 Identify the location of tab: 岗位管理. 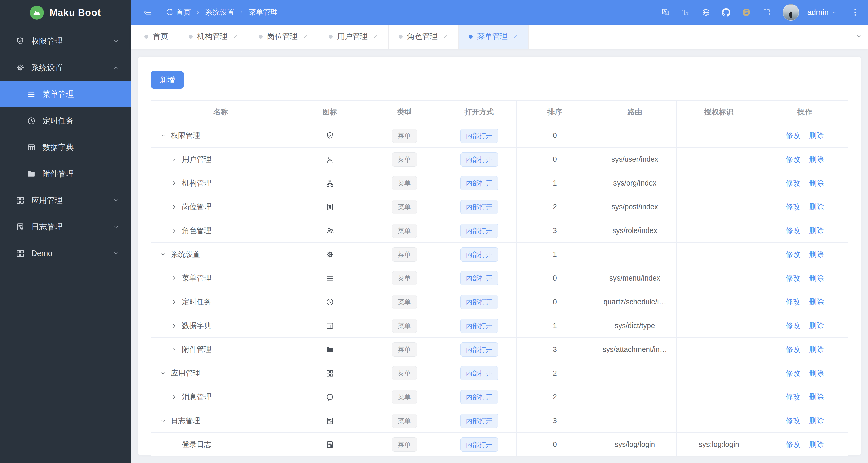
(283, 36).